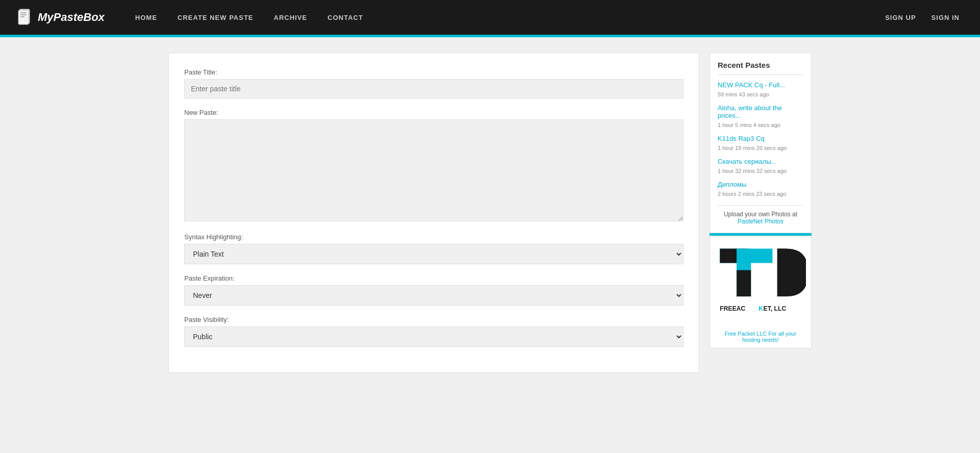 Image resolution: width=980 pixels, height=453 pixels. Describe the element at coordinates (215, 17) in the screenshot. I see `nav-create-new-paste: CREATE NEW PASTE` at that location.